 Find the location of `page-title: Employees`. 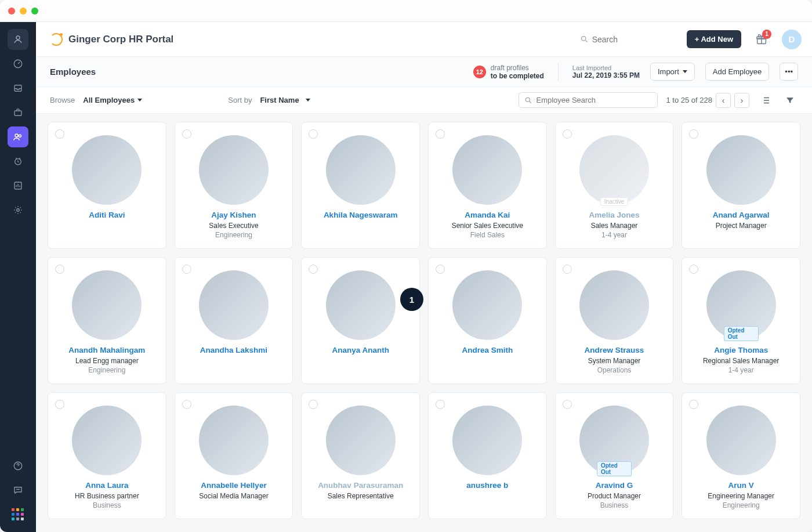

page-title: Employees is located at coordinates (73, 72).